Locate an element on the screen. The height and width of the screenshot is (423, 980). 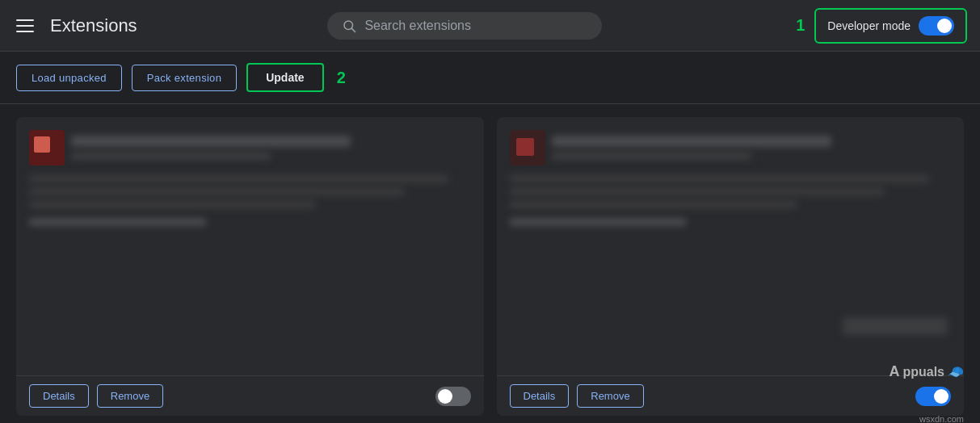
watermark-text: ppuals is located at coordinates (923, 372).